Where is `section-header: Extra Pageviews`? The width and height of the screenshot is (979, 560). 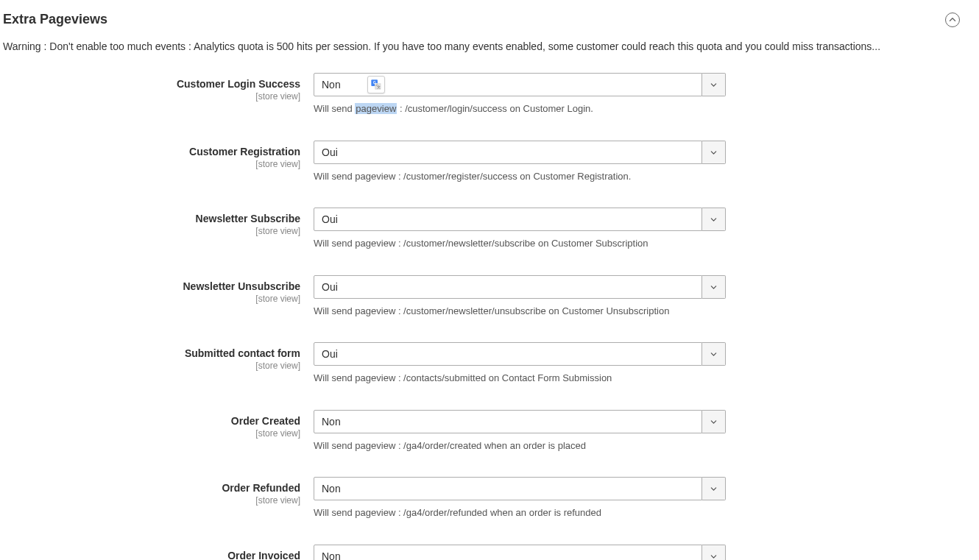 section-header: Extra Pageviews is located at coordinates (484, 24).